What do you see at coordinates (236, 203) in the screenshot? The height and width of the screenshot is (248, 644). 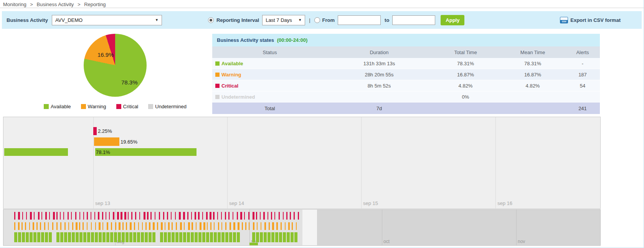 I see `day-label: sep 14` at bounding box center [236, 203].